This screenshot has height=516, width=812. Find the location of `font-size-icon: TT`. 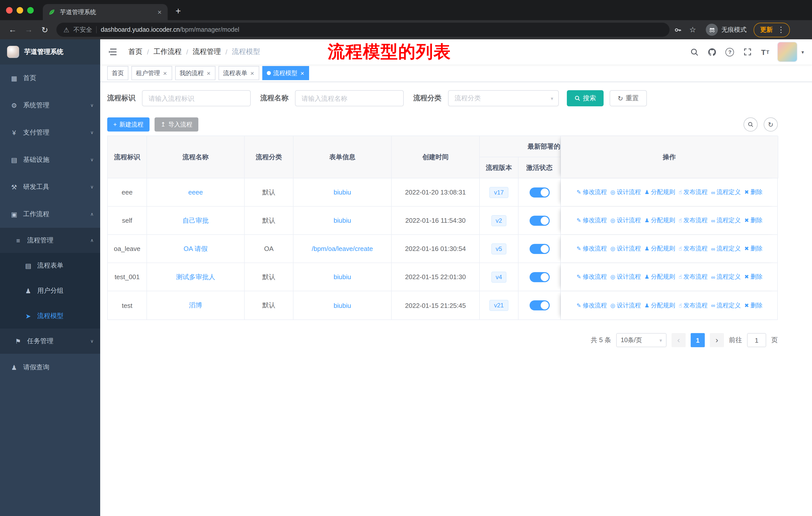

font-size-icon: TT is located at coordinates (765, 52).